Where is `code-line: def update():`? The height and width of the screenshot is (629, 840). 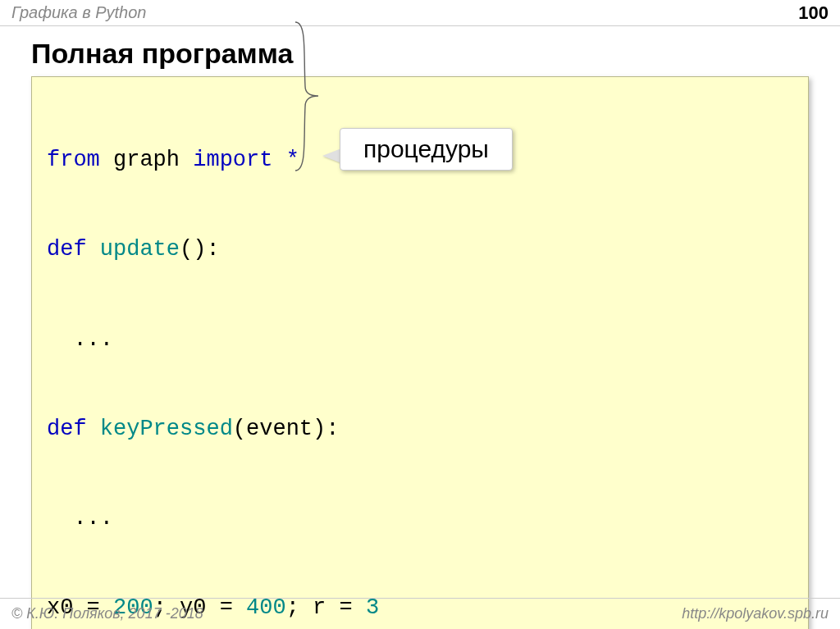 code-line: def update(): is located at coordinates (420, 249).